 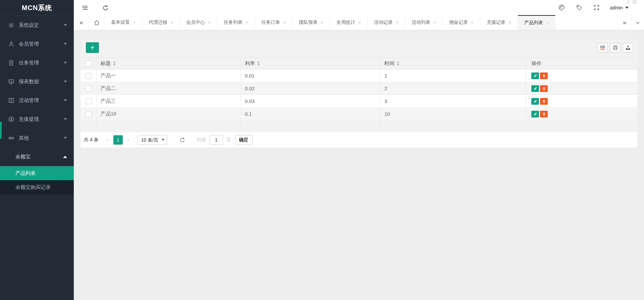 What do you see at coordinates (37, 187) in the screenshot?
I see `sidebar-item-purchase-records: 余额宝购买记录` at bounding box center [37, 187].